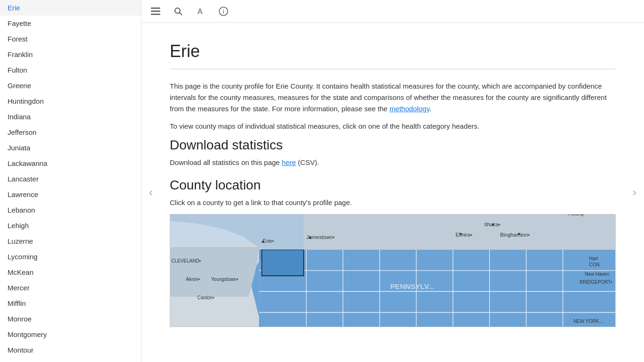  I want to click on svg-text: i, so click(223, 11).